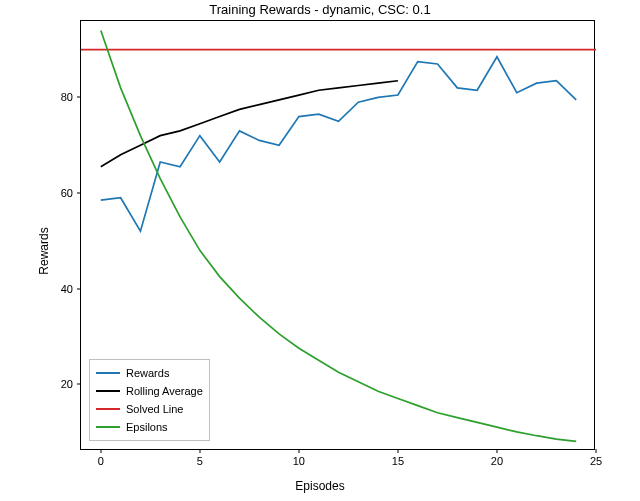 The image size is (640, 501). I want to click on legend-item: Rolling Average, so click(150, 391).